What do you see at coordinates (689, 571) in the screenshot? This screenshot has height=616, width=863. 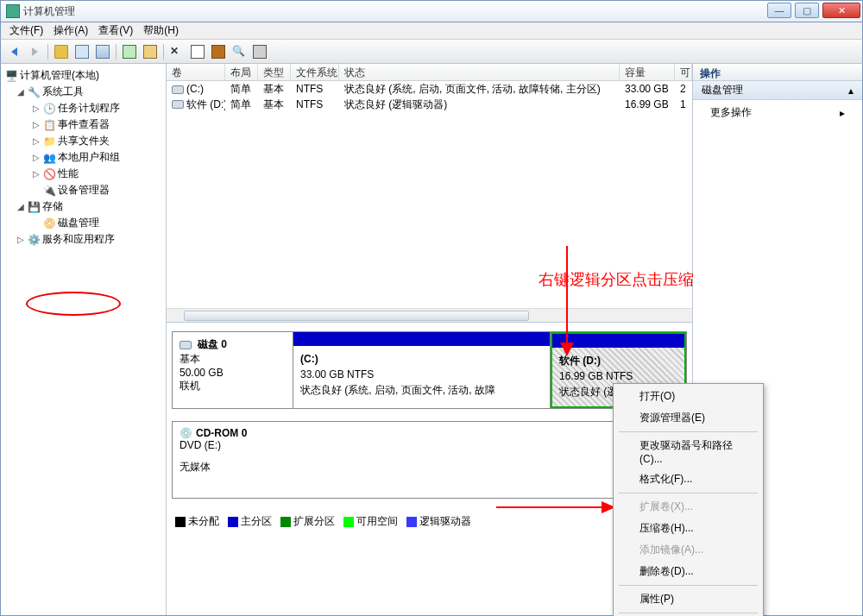 I see `ctx-delete: 删除卷(D)...` at bounding box center [689, 571].